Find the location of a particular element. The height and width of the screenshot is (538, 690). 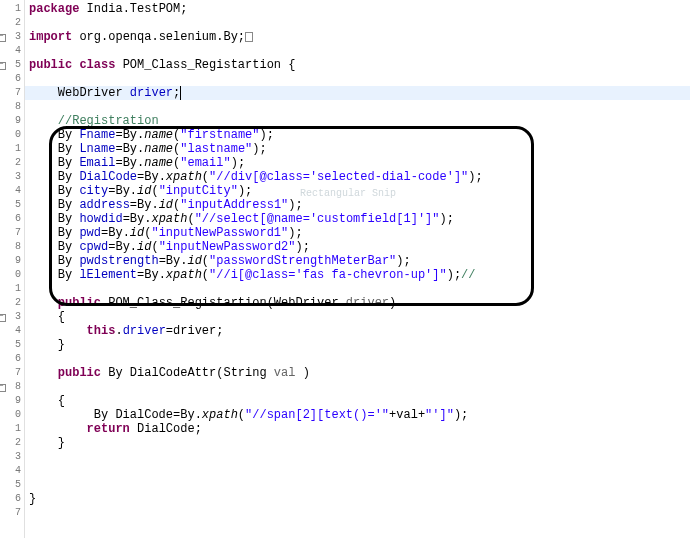

code-line: public POM_Class_Registartion(WebDriver … is located at coordinates (358, 303).